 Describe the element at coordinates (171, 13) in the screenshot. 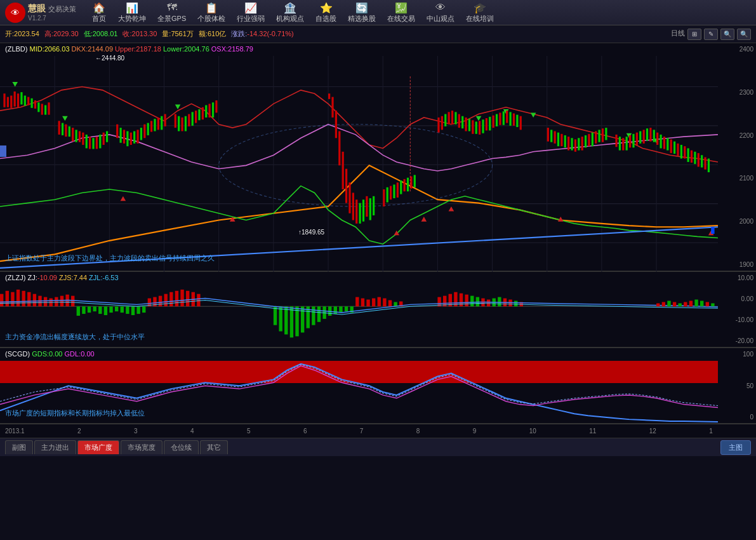

I see `nav-gps: 🗺 全景GPS` at that location.